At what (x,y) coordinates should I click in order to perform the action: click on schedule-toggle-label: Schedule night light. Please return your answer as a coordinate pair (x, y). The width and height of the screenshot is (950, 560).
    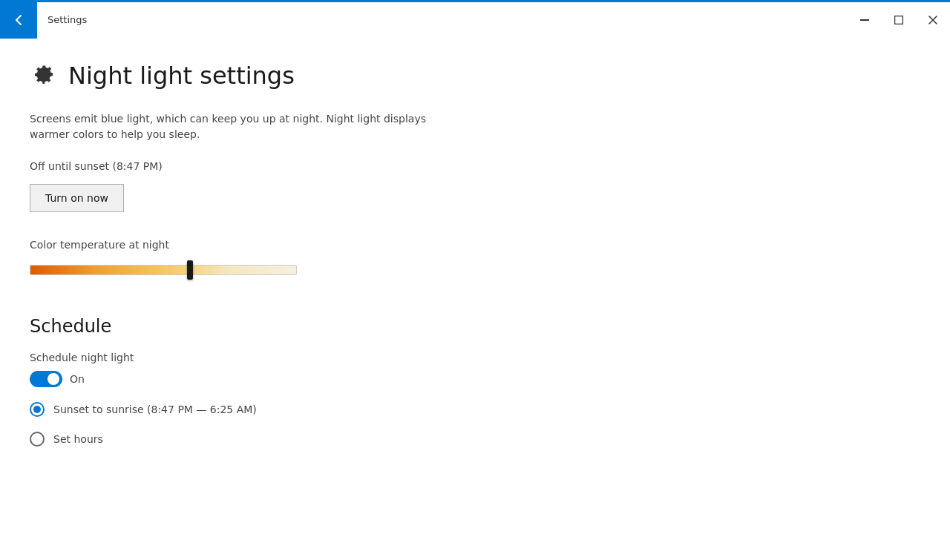
    Looking at the image, I should click on (475, 358).